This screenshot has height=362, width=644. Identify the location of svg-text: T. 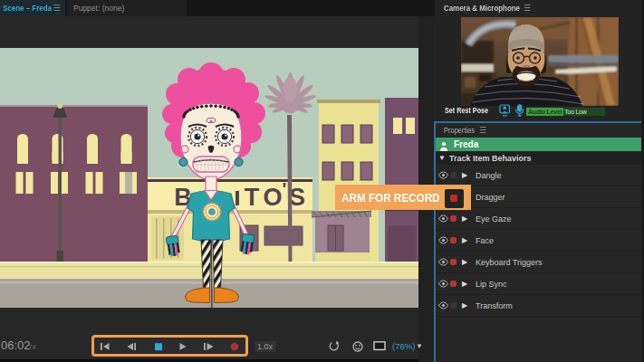
(252, 197).